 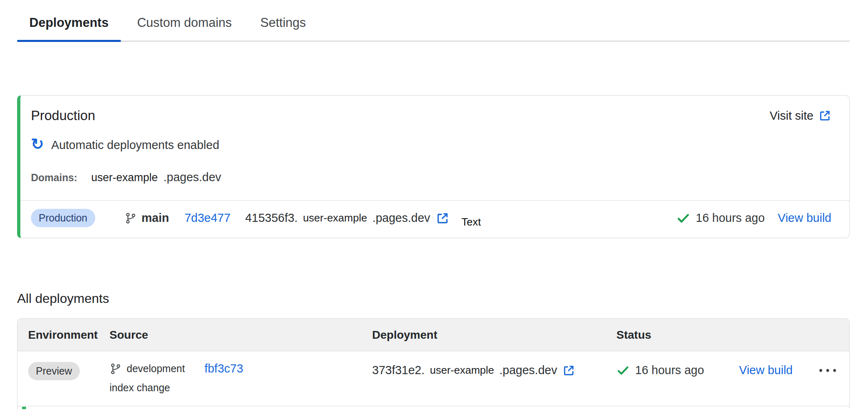 I want to click on visit-site-link: Visit site, so click(x=800, y=116).